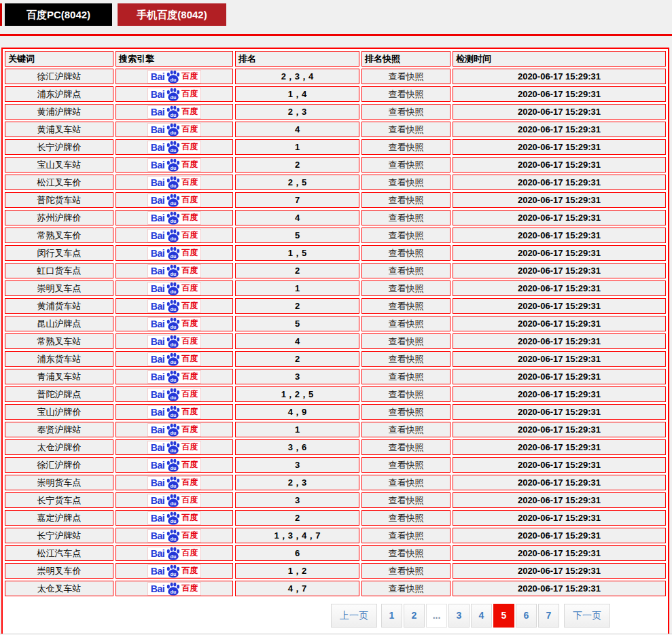  I want to click on pagination-page-4: 4, so click(481, 615).